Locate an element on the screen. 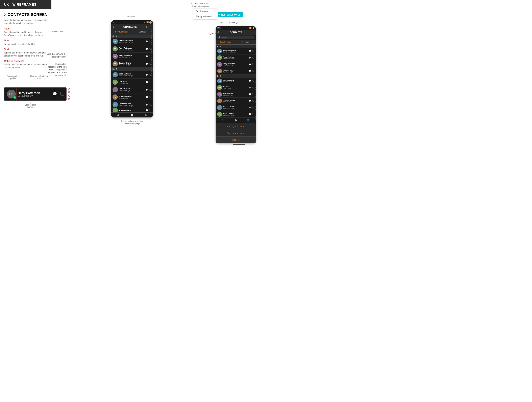 The width and height of the screenshot is (532, 402). ios-contact-fs: FS Frances Smith SecuSmart, Design 💬 📞 is located at coordinates (236, 108).